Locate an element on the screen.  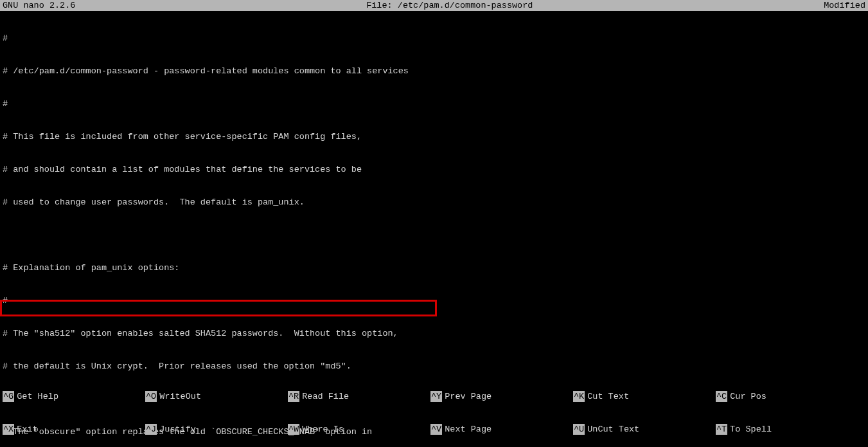
shortcut-to-spell: ^TTo Spell is located at coordinates (787, 430).